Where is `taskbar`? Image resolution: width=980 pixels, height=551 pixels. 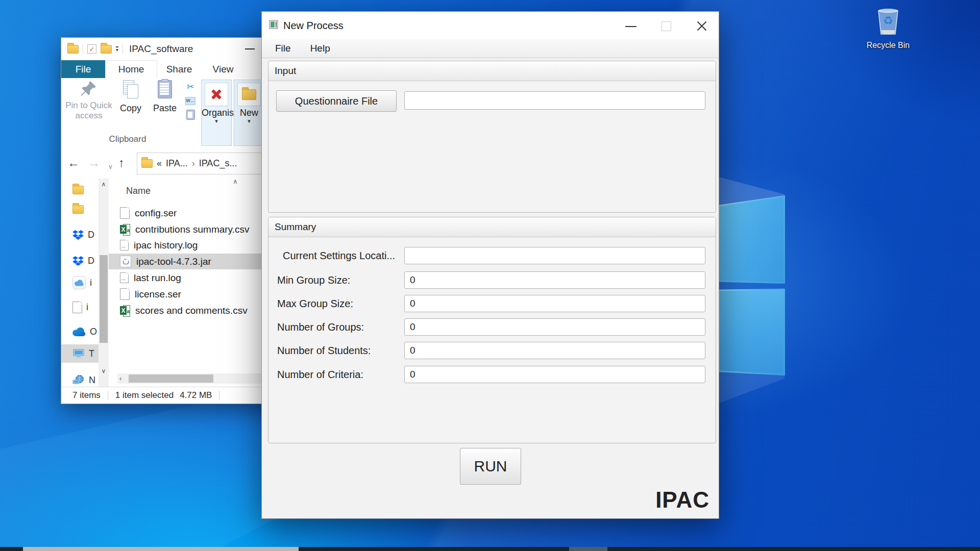 taskbar is located at coordinates (490, 549).